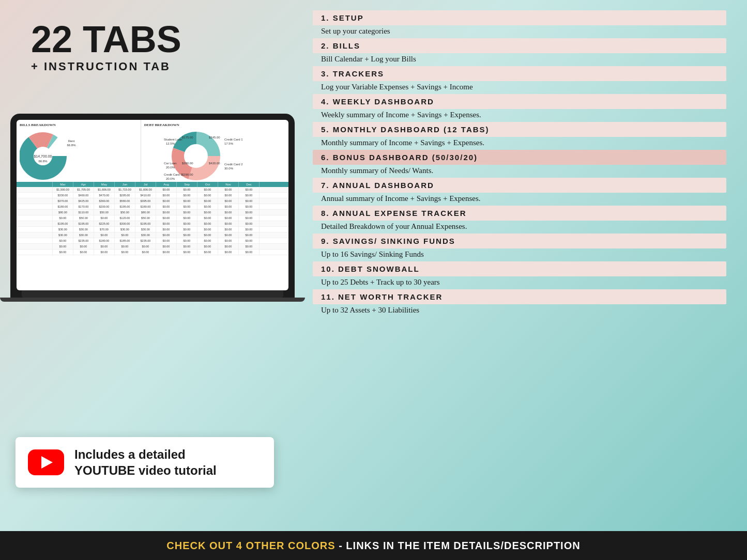  Describe the element at coordinates (188, 175) in the screenshot. I see `svg-text: $290.00` at that location.